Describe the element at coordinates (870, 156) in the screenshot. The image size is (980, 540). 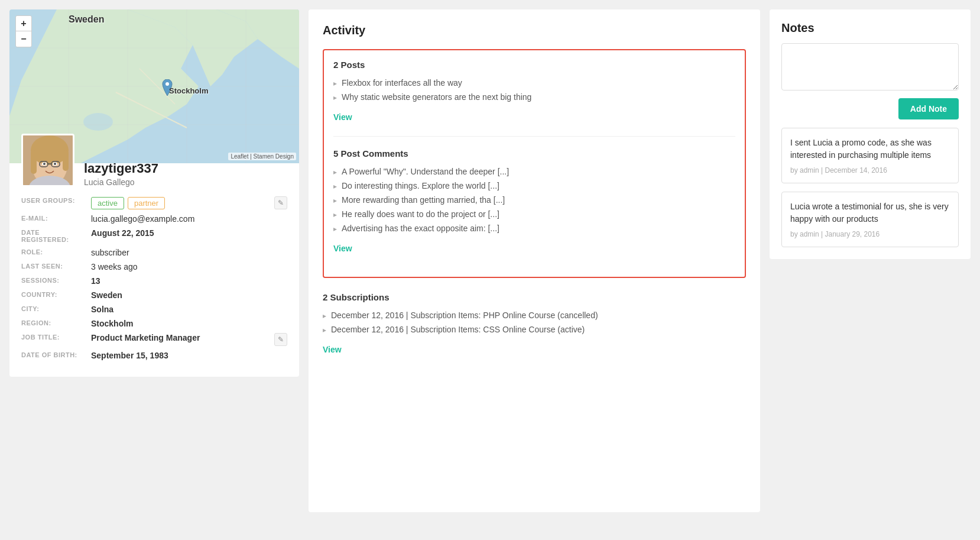
I see `note-item-1: I sent Lucia a promo code, as she was in…` at that location.